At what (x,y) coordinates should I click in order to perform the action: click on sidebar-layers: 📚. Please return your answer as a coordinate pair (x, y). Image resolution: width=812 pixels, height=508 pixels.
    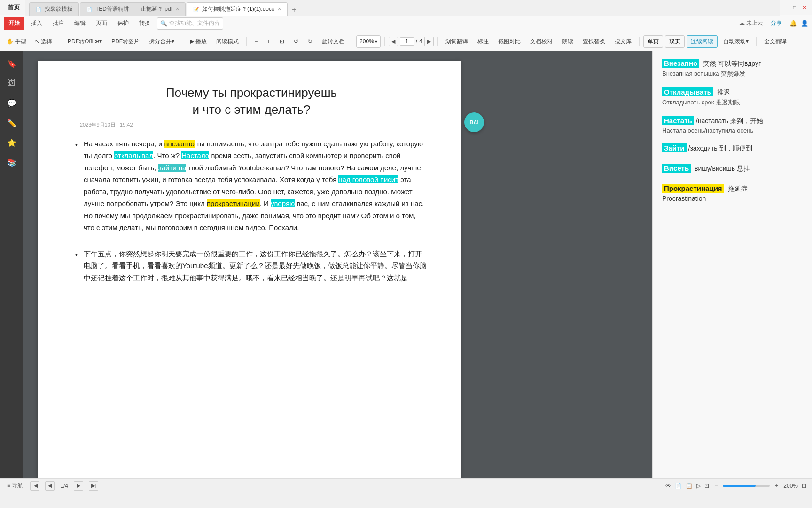
    Looking at the image, I should click on (12, 162).